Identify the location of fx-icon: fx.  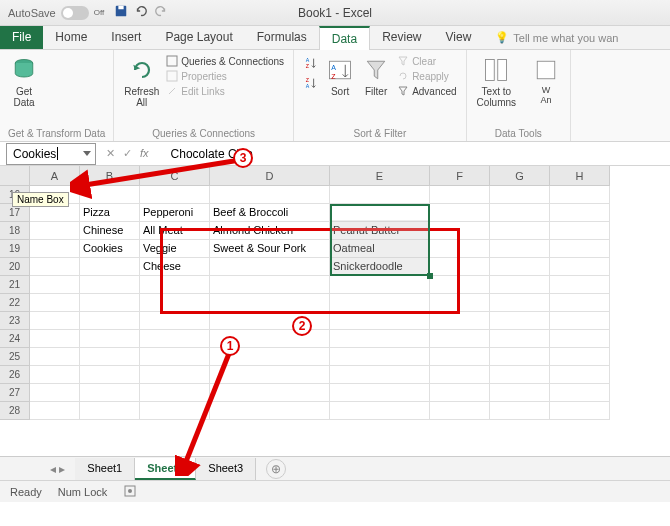
(148, 154).